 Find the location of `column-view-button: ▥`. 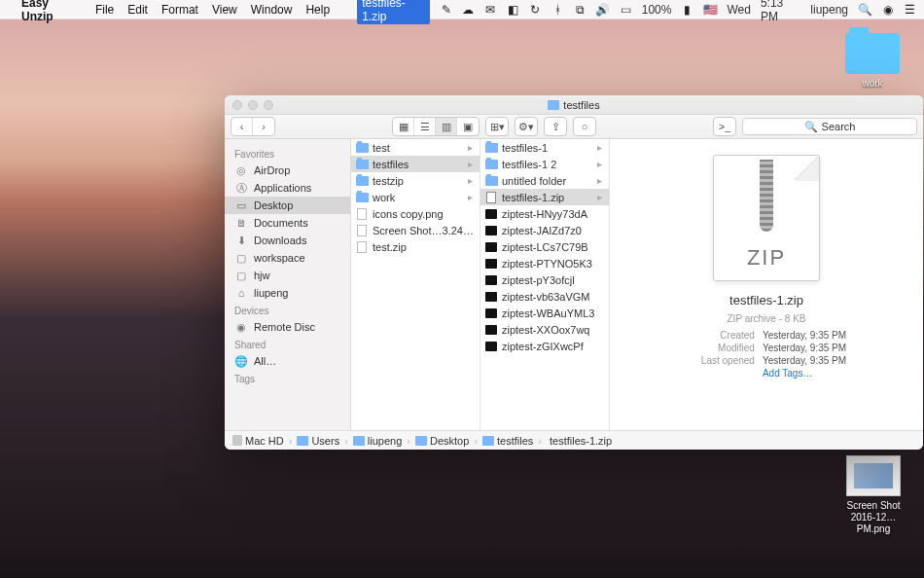

column-view-button: ▥ is located at coordinates (446, 126).